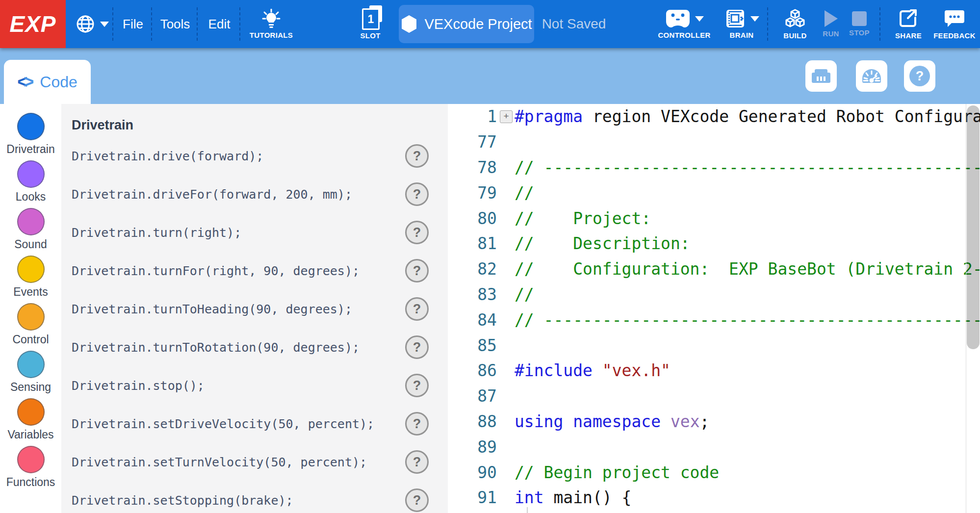  What do you see at coordinates (831, 24) in the screenshot?
I see `run-button: RUN` at bounding box center [831, 24].